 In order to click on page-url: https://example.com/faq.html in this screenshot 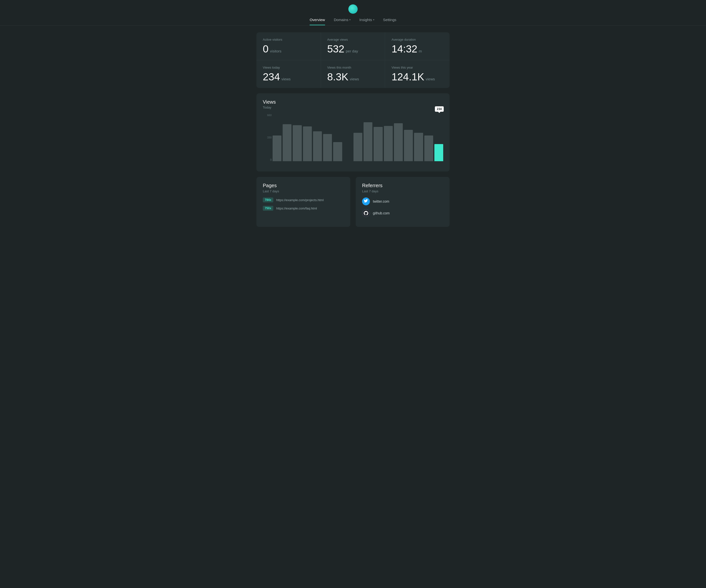, I will do `click(297, 208)`.